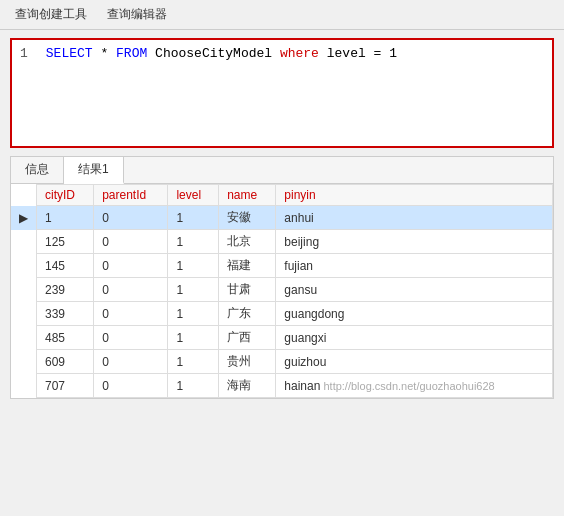  Describe the element at coordinates (66, 196) in the screenshot. I see `col-header-cityid: cityID` at that location.